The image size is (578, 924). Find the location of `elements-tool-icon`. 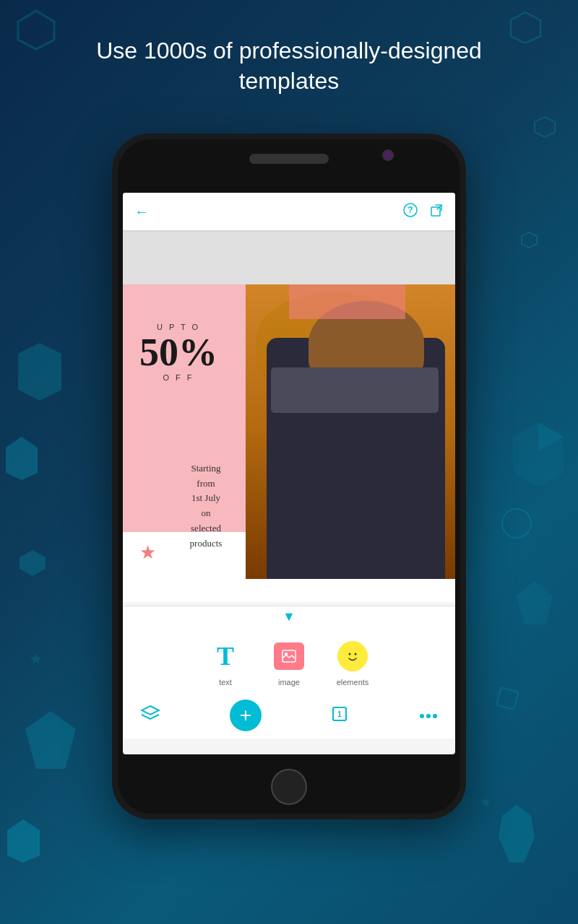

elements-tool-icon is located at coordinates (353, 656).